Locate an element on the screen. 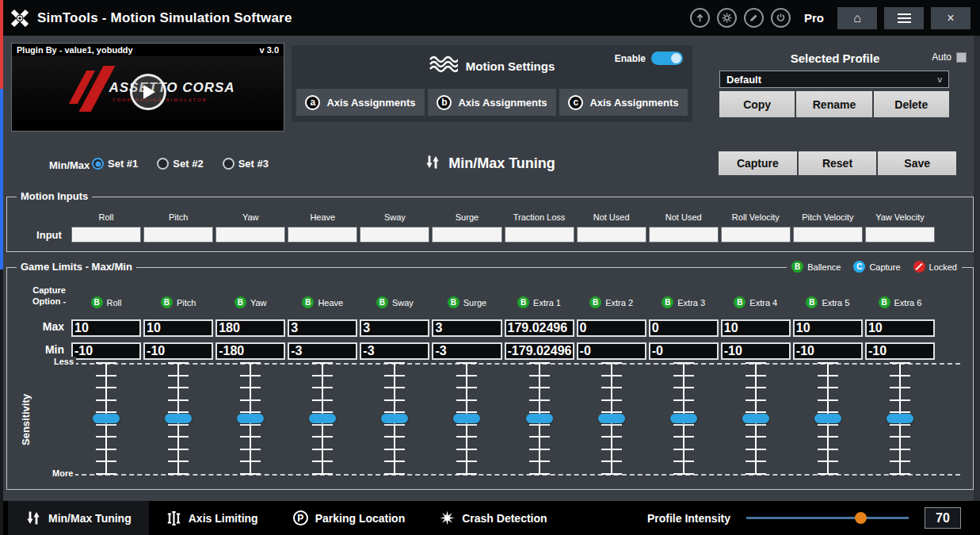 This screenshot has height=535, width=980. limit-column-label: Extra 2 is located at coordinates (620, 303).